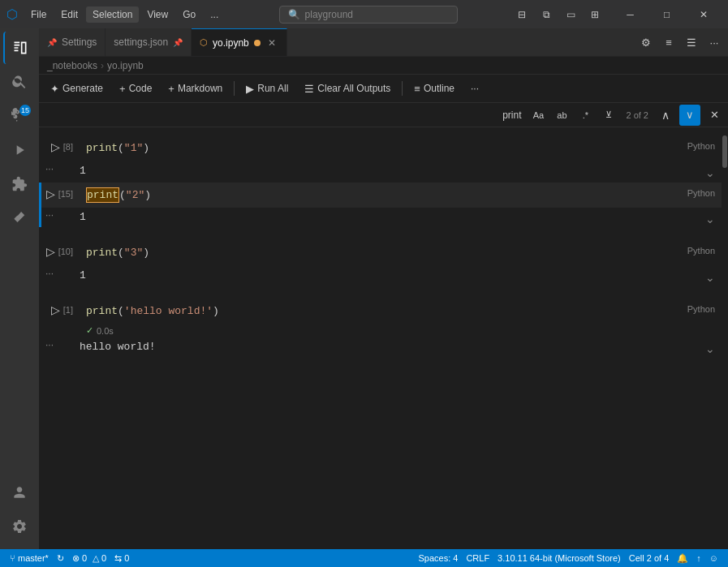  I want to click on cell-run-3: ▷, so click(50, 251).